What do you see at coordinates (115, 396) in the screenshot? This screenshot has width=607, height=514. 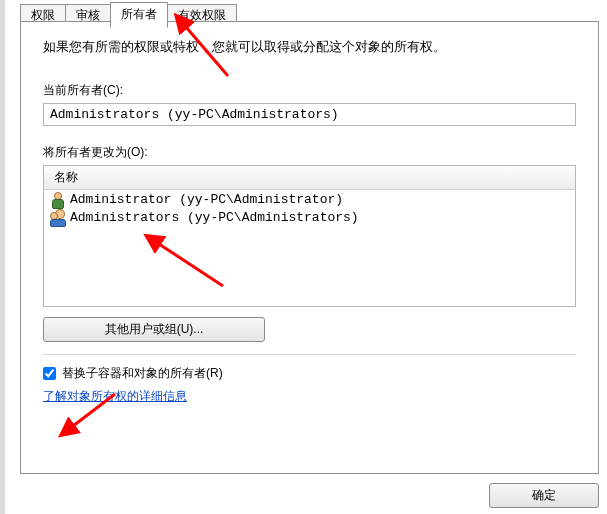 I see `learn-more-link: 了解对象所有权的详细信息` at bounding box center [115, 396].